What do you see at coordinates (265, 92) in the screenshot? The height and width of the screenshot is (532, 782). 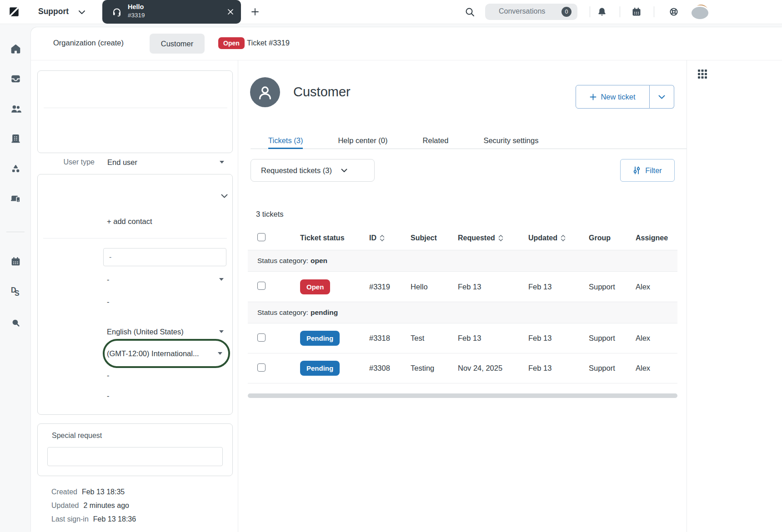 I see `customer-avatar` at bounding box center [265, 92].